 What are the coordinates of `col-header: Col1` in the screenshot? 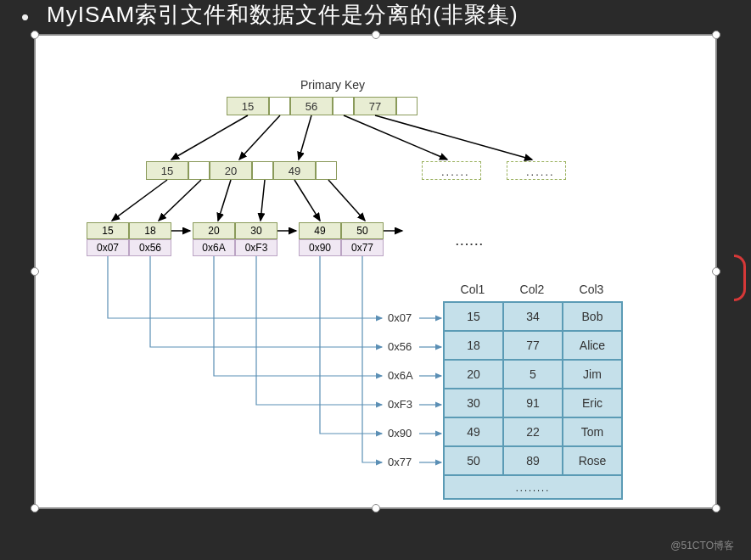 It's located at (473, 289).